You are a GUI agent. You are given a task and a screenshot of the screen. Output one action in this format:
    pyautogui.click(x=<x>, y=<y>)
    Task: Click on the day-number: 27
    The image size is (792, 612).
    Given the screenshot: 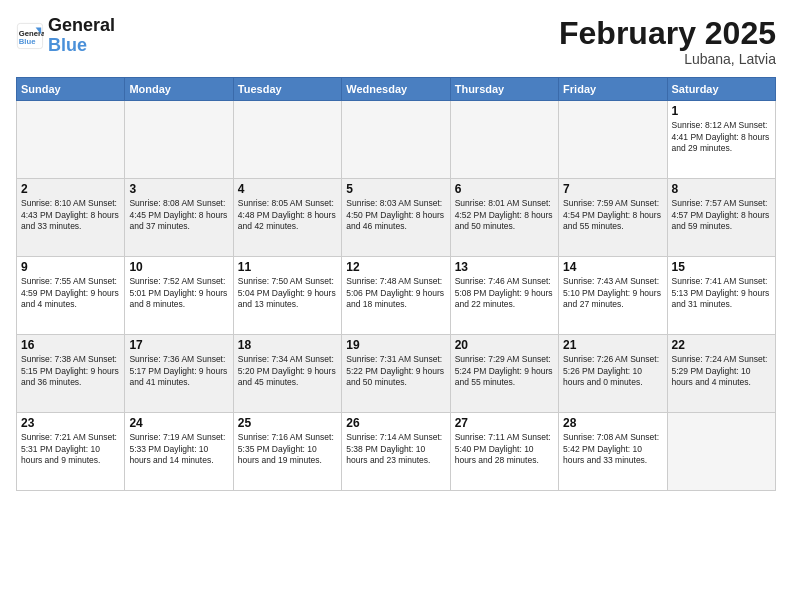 What is the action you would take?
    pyautogui.click(x=504, y=423)
    